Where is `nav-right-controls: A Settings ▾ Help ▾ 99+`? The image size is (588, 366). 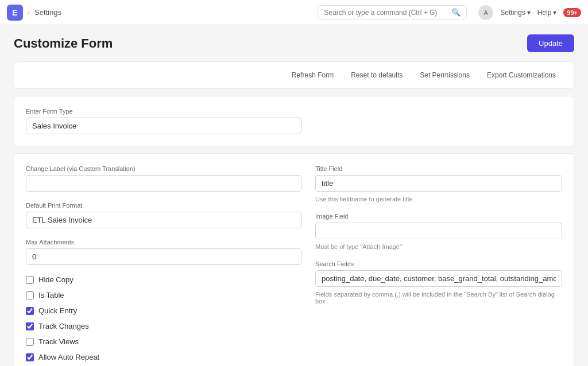 nav-right-controls: A Settings ▾ Help ▾ 99+ is located at coordinates (529, 13).